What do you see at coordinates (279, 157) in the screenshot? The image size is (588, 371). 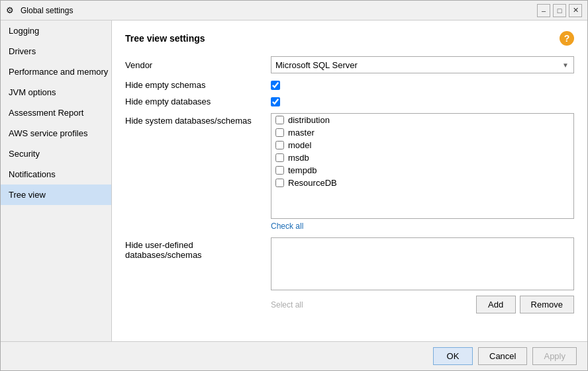 I see `db-checkbox-msdb` at bounding box center [279, 157].